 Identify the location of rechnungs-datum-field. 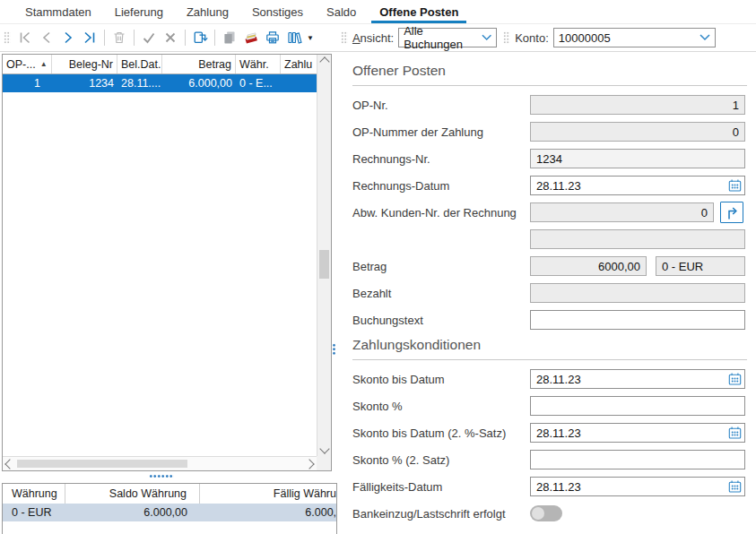
(638, 185).